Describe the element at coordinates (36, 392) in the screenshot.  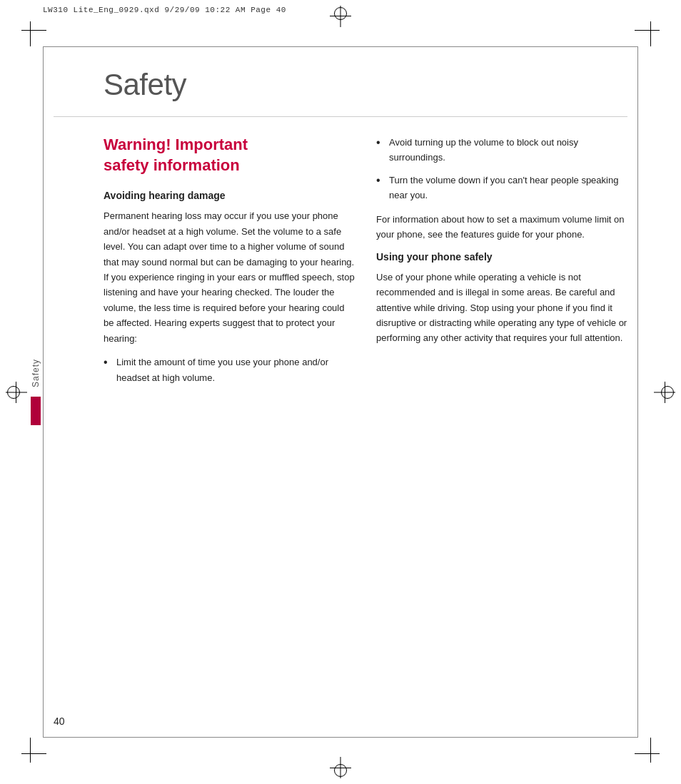
I see `sidebar-container: Safety` at that location.